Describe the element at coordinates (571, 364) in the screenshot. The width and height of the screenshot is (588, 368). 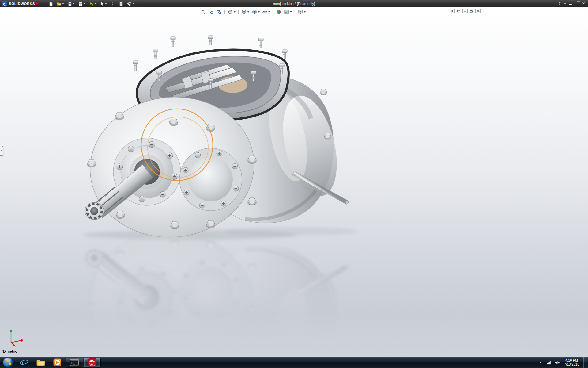
I see `clock-date: 7/13/2015` at that location.